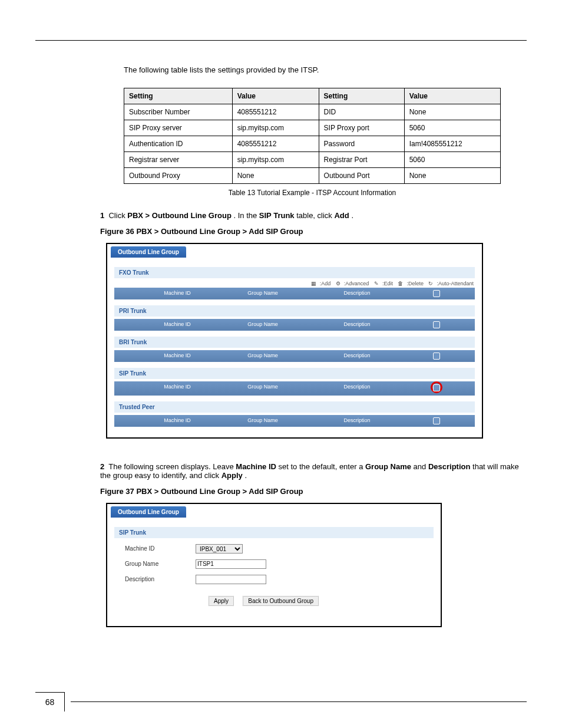 This screenshot has width=562, height=728. What do you see at coordinates (294, 284) in the screenshot?
I see `icon-legend: ▦:Add ⚙:Advanced ✎:Edit 🗑:Delete ↻:Auto-…` at bounding box center [294, 284].